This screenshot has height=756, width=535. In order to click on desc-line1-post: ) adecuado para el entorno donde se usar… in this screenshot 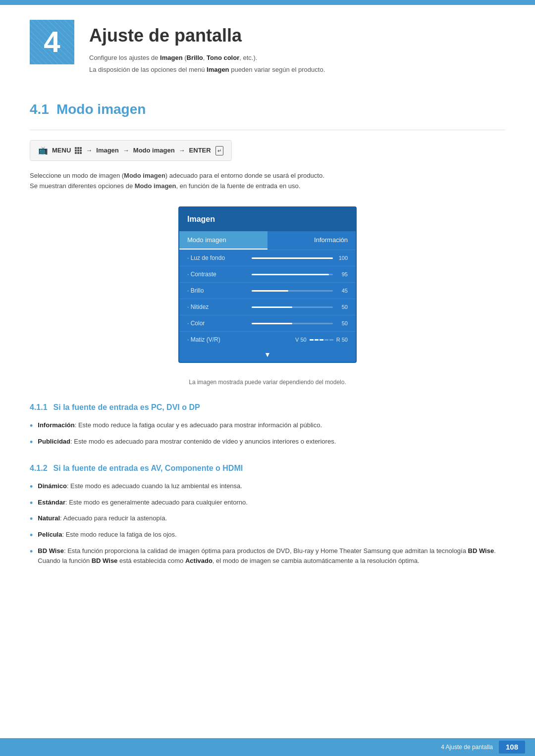, I will do `click(245, 175)`.